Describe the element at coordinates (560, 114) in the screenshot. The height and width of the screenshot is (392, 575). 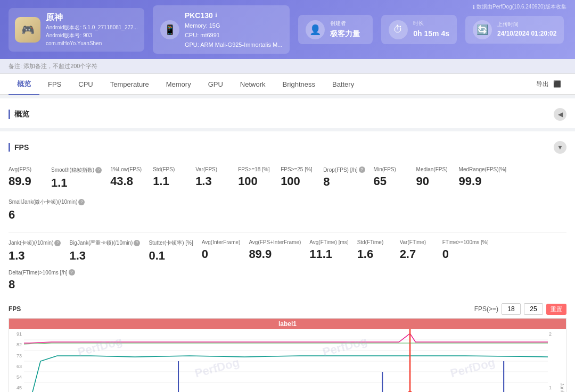
I see `overview-collapse-button: ◀` at that location.